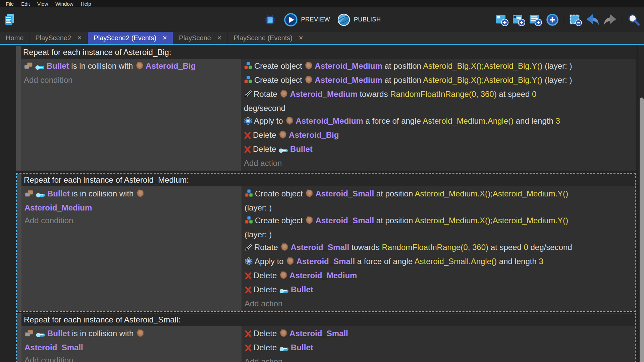 This screenshot has height=362, width=644. Describe the element at coordinates (438, 276) in the screenshot. I see `action-row: Delete Asteroid_Medium` at that location.